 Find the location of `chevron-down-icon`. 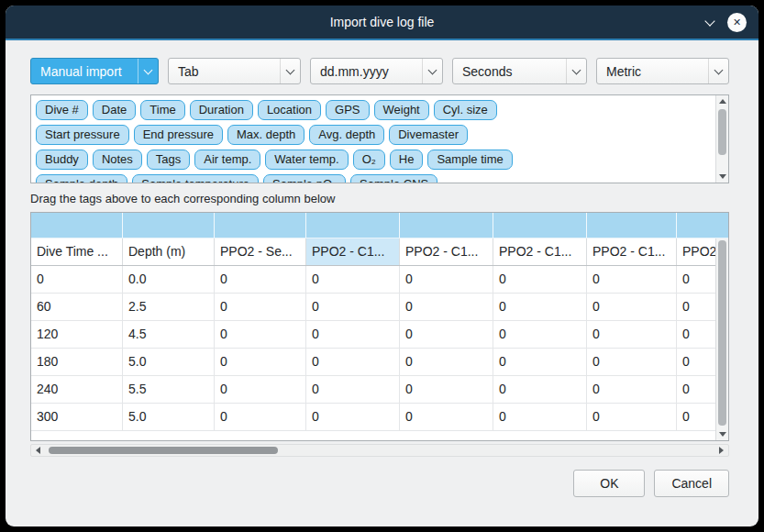

chevron-down-icon is located at coordinates (710, 20).